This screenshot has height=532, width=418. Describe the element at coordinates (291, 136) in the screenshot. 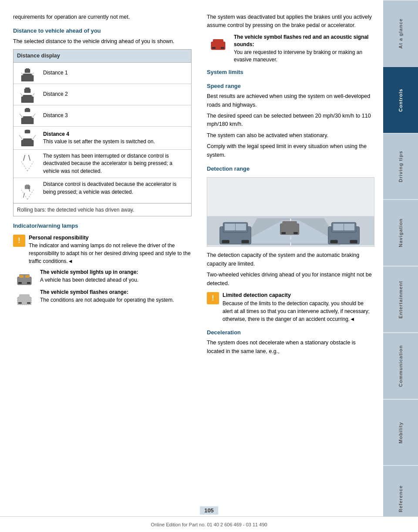

I see `speed-range-text3: The system can also be activated when st…` at that location.